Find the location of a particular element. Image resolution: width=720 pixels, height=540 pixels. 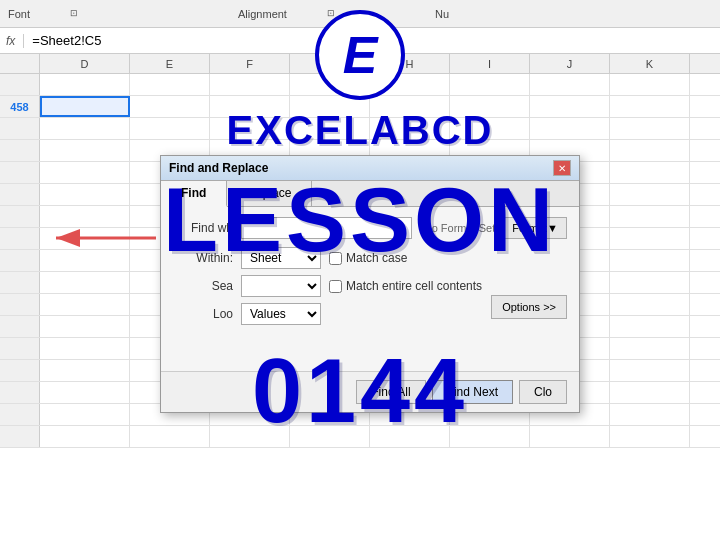

close-dialog-button: Clo is located at coordinates (543, 392).